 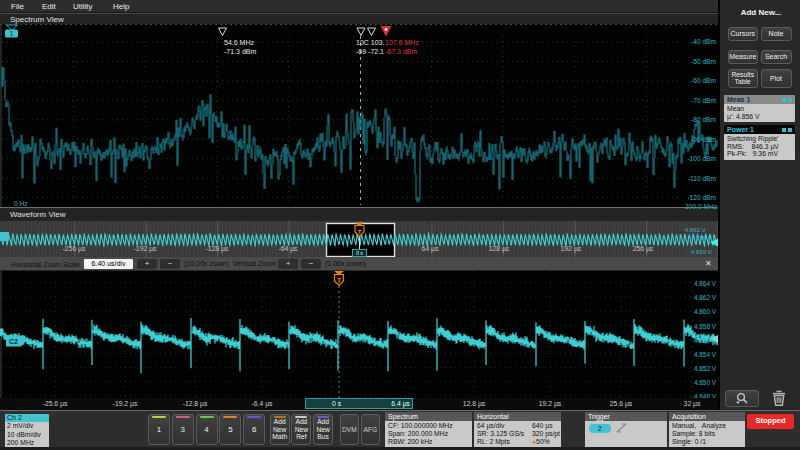 I want to click on svg-text: -192 µs, so click(x=146, y=249).